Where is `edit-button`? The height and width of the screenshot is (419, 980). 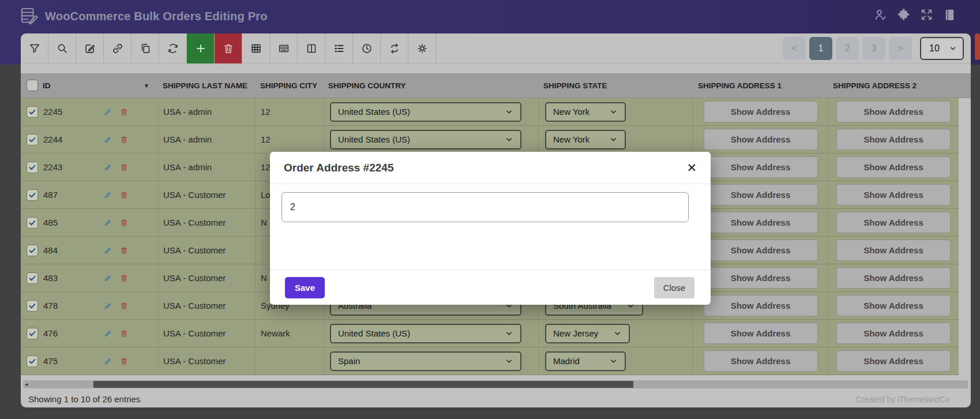 edit-button is located at coordinates (90, 48).